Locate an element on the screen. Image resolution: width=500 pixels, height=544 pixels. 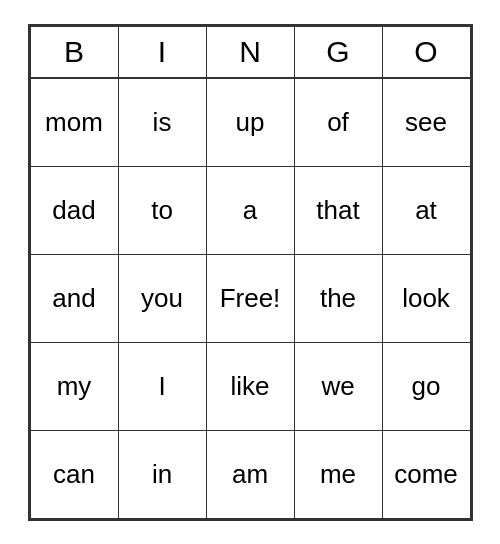
header-row: B I N G O is located at coordinates (250, 52).